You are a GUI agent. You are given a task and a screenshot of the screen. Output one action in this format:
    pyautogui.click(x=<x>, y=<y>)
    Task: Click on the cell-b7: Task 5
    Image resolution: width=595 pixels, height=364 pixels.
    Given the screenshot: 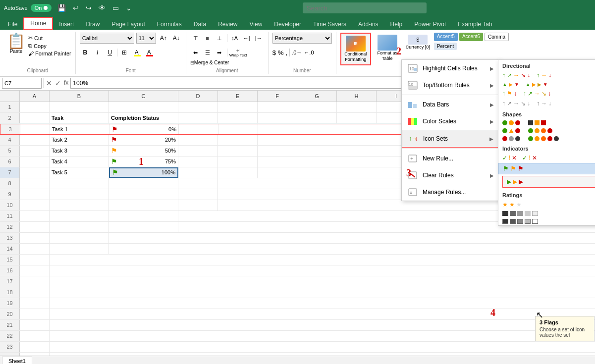 What is the action you would take?
    pyautogui.click(x=79, y=172)
    